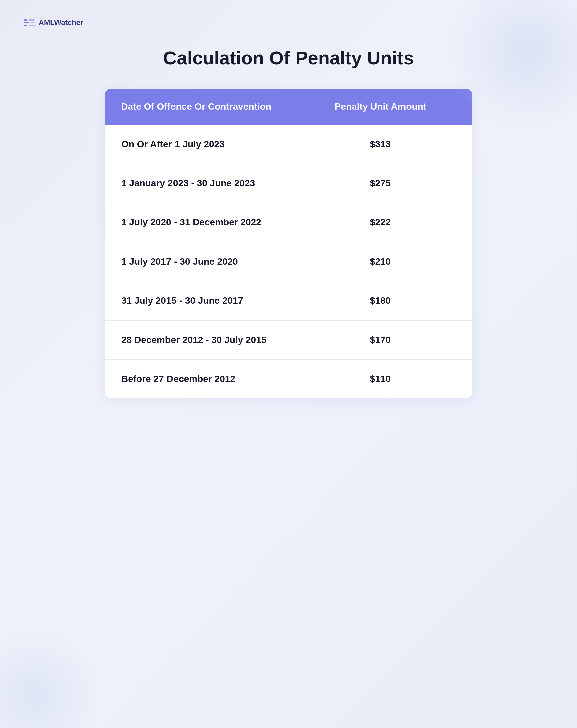 The image size is (577, 728). Describe the element at coordinates (288, 107) in the screenshot. I see `table-header: Date Of Offence Or Contravention Penalty…` at that location.